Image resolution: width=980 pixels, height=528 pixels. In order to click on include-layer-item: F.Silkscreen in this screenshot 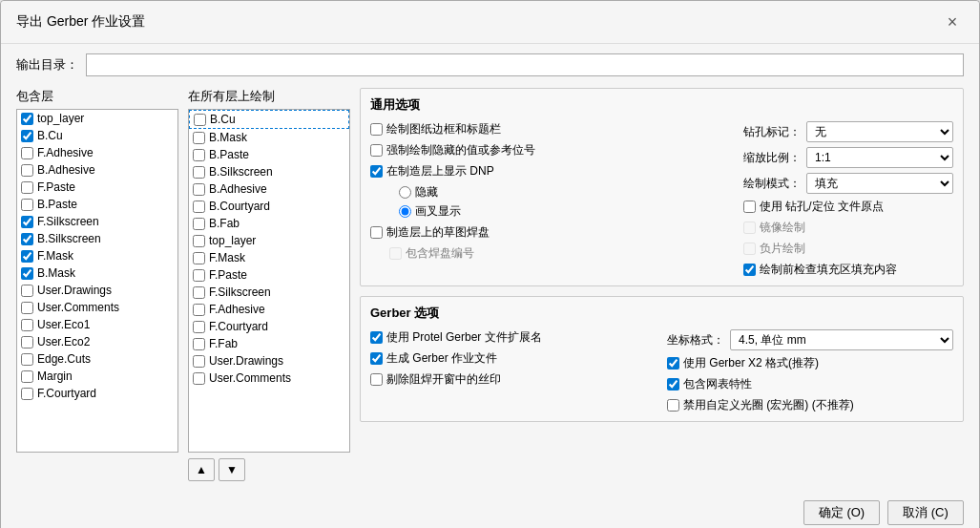, I will do `click(97, 222)`.